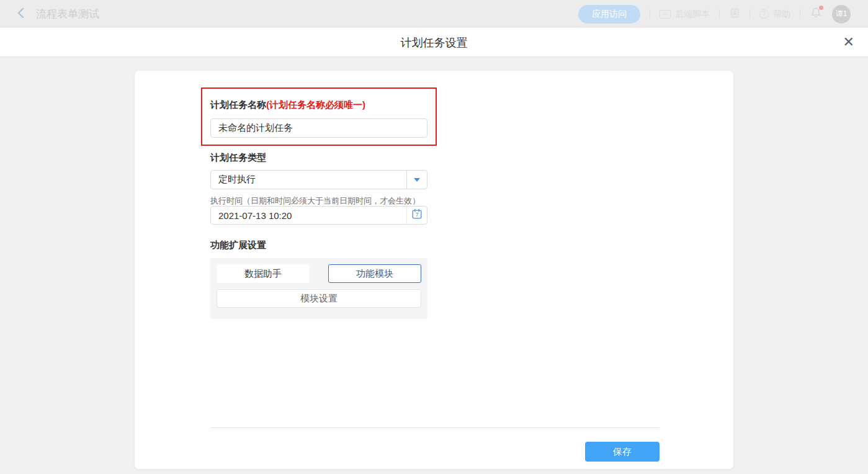 The height and width of the screenshot is (474, 868). I want to click on close-button: ✕, so click(849, 42).